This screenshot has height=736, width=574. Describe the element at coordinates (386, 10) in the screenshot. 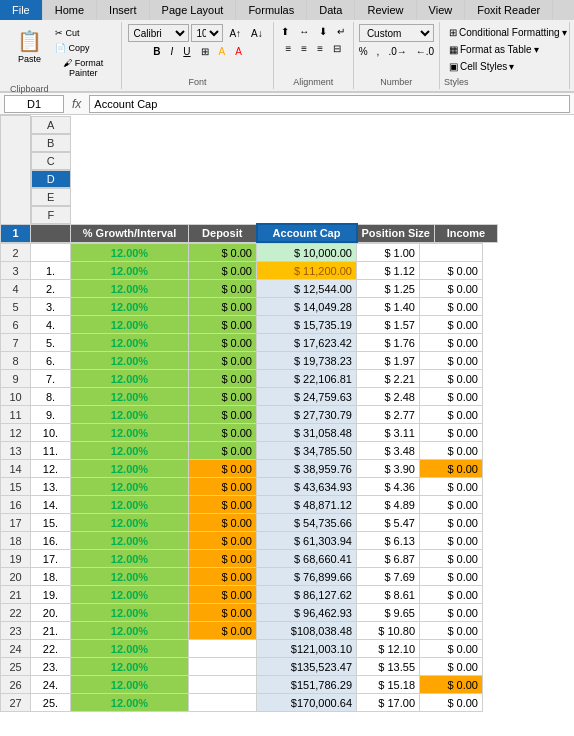

I see `tab-review: Review` at that location.